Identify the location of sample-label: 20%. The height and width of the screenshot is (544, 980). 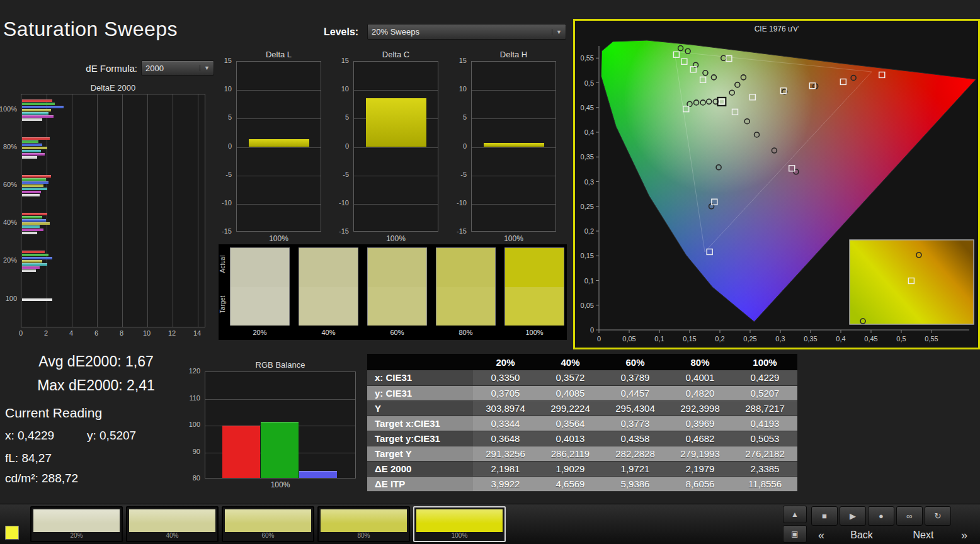
(77, 535).